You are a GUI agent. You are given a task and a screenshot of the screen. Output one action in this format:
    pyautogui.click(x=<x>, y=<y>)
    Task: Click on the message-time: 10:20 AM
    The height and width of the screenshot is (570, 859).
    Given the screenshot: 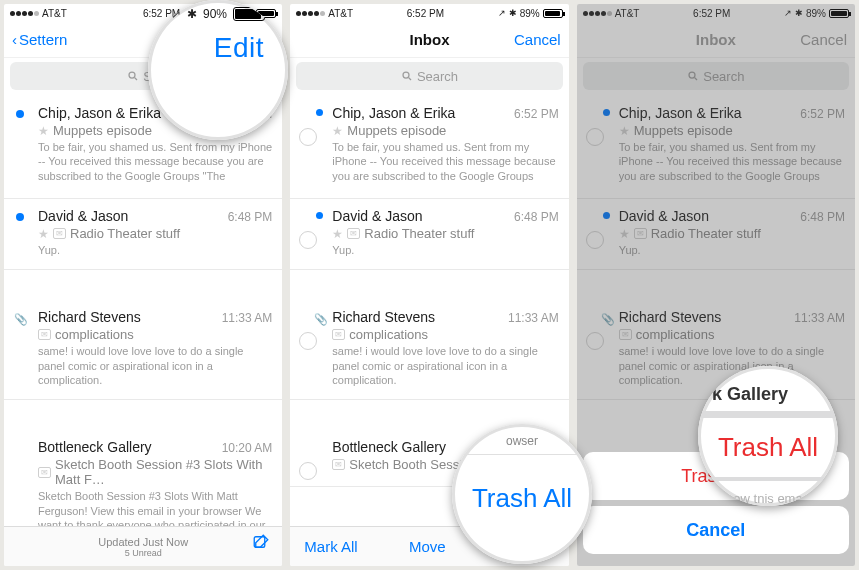 What is the action you would take?
    pyautogui.click(x=248, y=448)
    